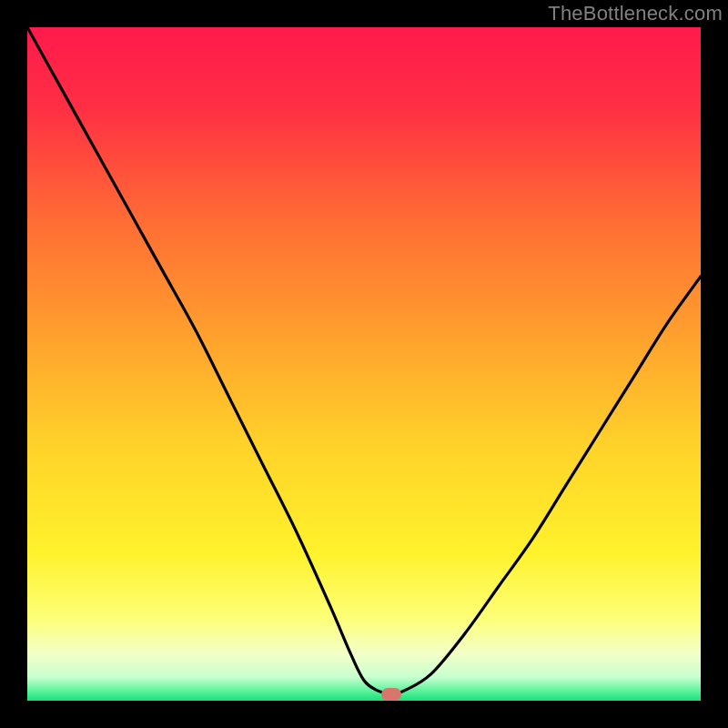 Image resolution: width=728 pixels, height=728 pixels. I want to click on watermark-text: TheBottleneck.com, so click(635, 14).